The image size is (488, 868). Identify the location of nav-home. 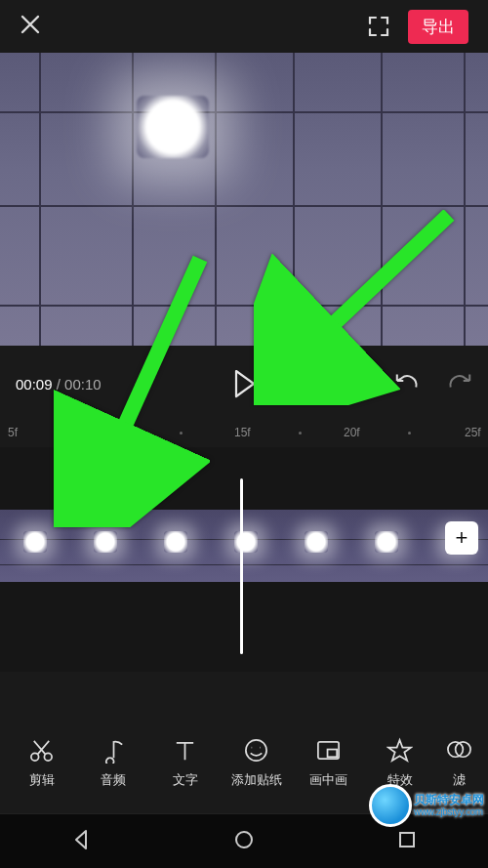
(244, 842).